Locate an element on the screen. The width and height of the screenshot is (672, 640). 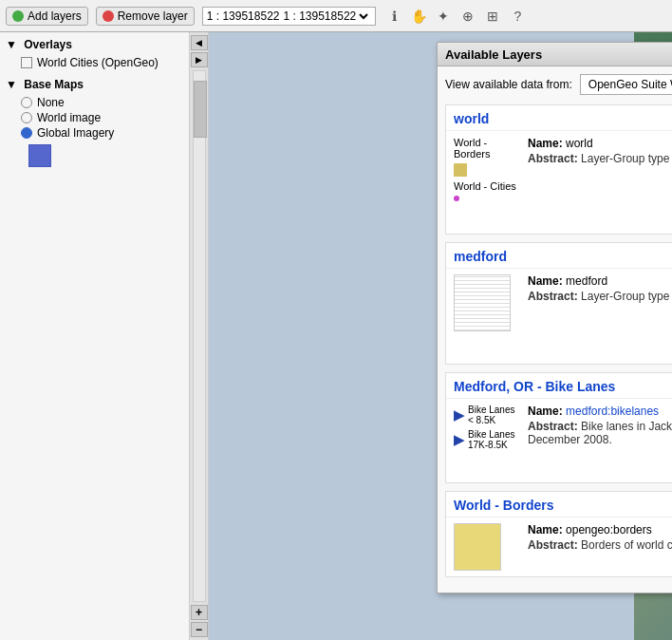
layer-card-bikelanes: Medford, OR - Bike Lanes ▶ Bike Lanes < … is located at coordinates (558, 427).